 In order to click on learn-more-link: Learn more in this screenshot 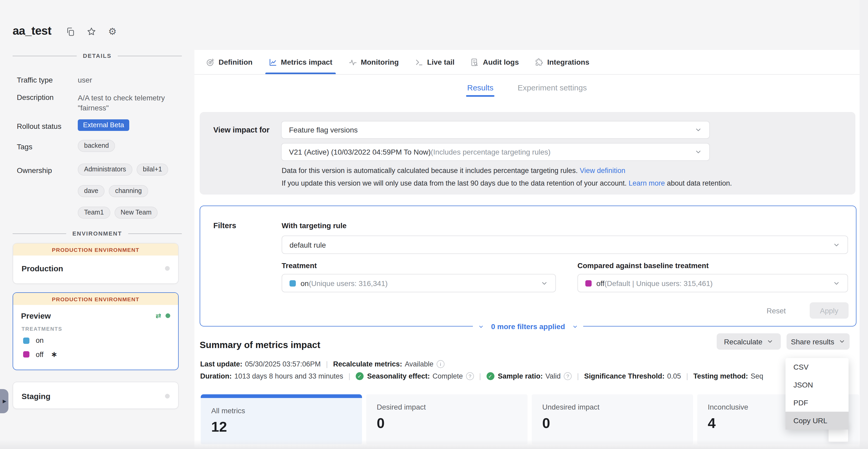, I will do `click(647, 183)`.